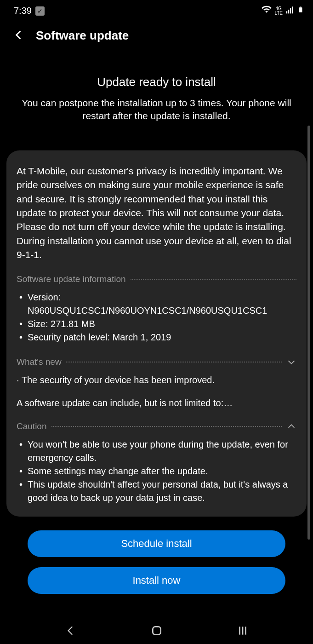  I want to click on list-item: This update shouldn't affect your person…, so click(157, 491).